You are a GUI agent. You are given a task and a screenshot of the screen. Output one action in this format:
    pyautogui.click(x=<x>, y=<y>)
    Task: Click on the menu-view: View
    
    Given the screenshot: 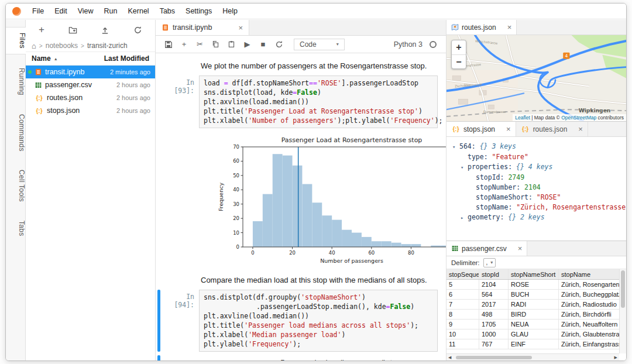 What is the action you would take?
    pyautogui.click(x=85, y=12)
    